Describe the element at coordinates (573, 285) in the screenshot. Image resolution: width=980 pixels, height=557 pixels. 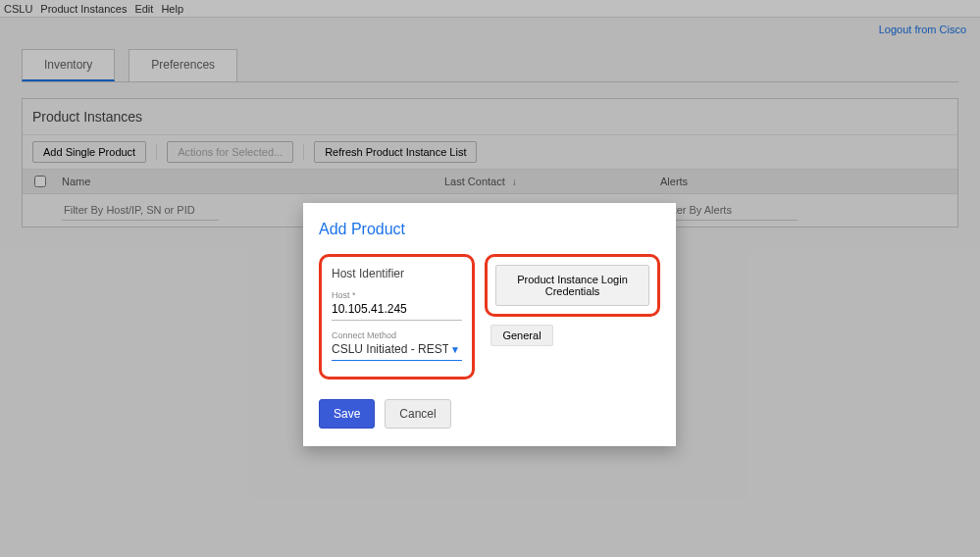
I see `credentials-highlight: Product Instance Login Credentials` at that location.